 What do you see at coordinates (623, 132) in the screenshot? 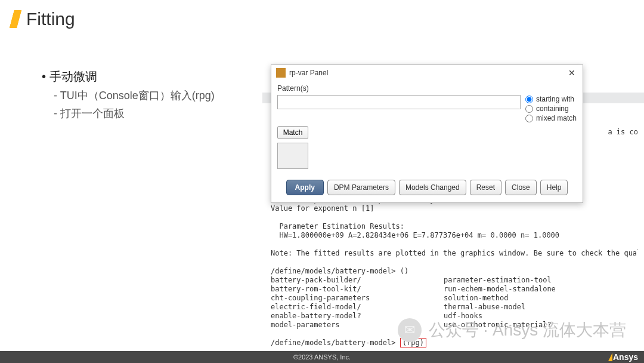
I see `console-overflow-text: a is co` at bounding box center [623, 132].